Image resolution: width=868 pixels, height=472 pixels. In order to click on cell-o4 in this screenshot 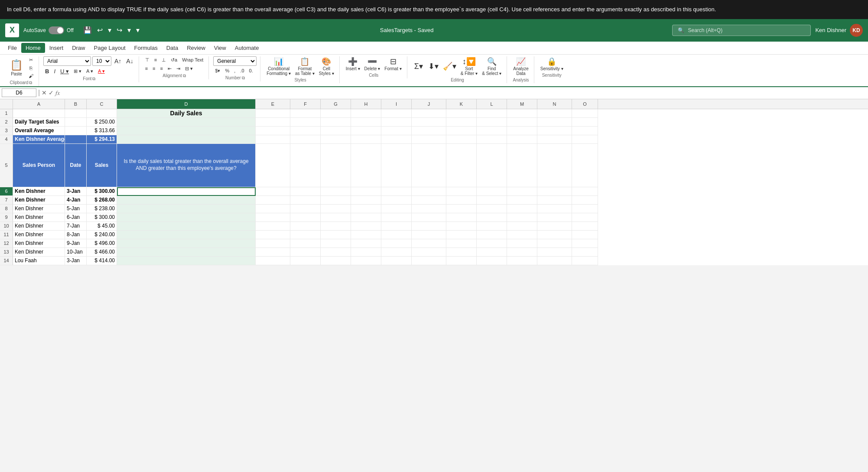, I will do `click(585, 140)`.